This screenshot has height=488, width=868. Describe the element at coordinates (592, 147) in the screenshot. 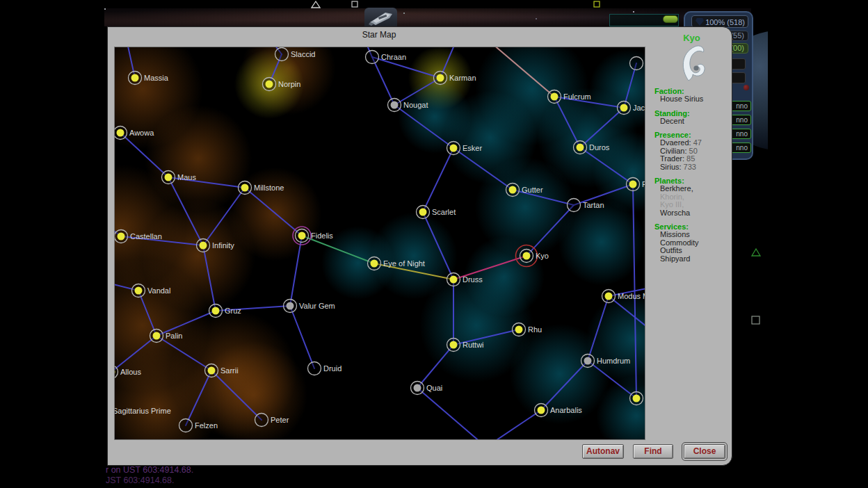

I see `star-duros: Duros` at that location.